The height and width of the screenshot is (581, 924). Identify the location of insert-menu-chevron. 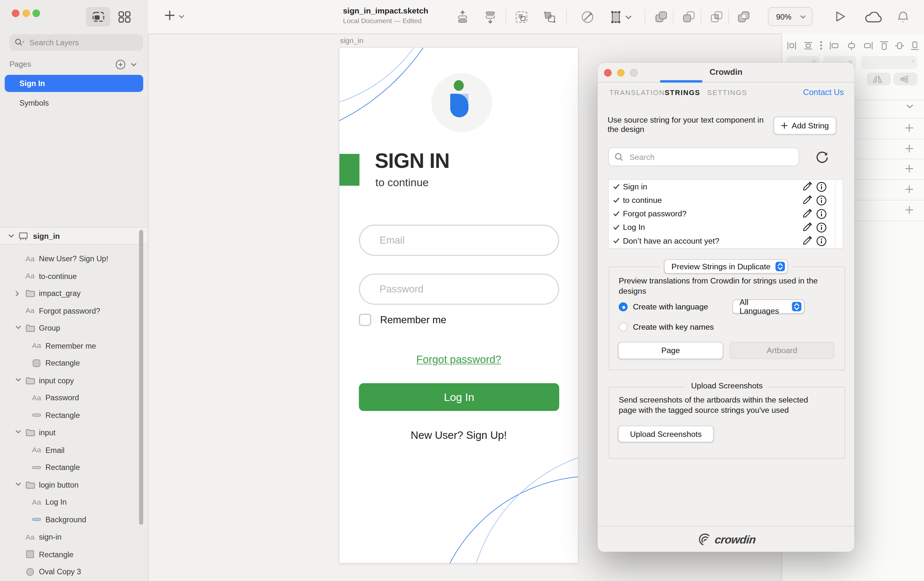
(182, 17).